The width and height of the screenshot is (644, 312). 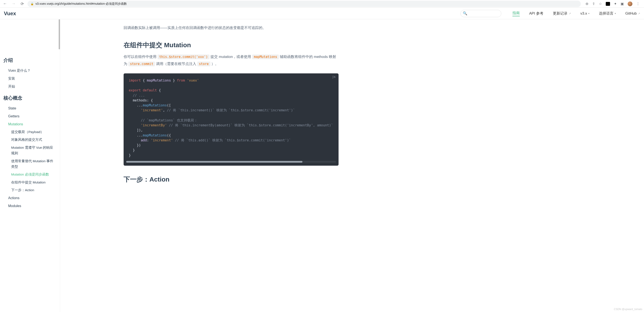 What do you see at coordinates (638, 4) in the screenshot?
I see `menu-icon: ⋮` at bounding box center [638, 4].